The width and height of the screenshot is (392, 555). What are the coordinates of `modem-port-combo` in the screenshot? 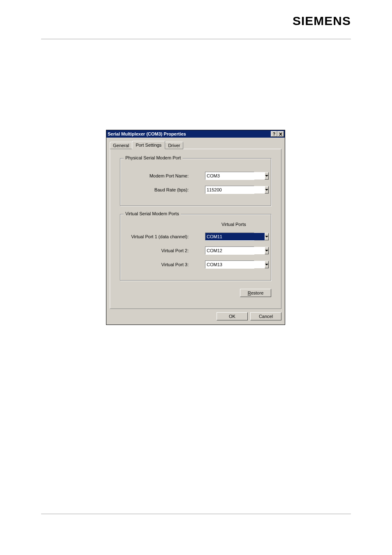 It's located at (230, 176).